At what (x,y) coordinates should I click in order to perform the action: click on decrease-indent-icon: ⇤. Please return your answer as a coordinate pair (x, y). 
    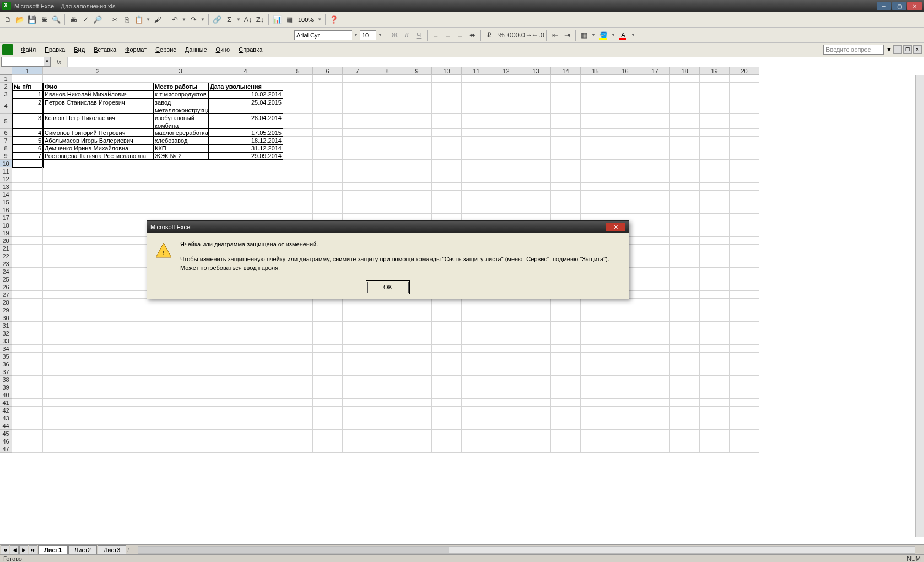
    Looking at the image, I should click on (555, 35).